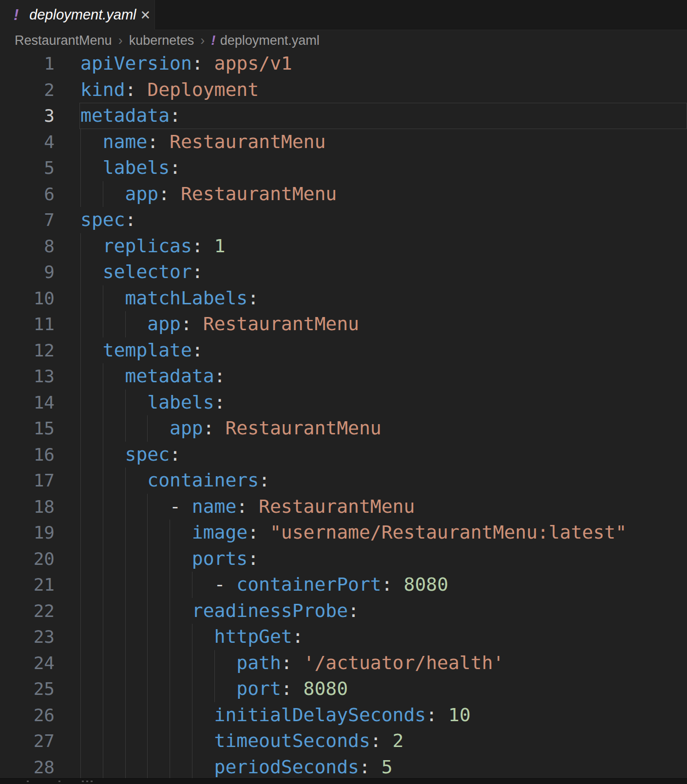  Describe the element at coordinates (344, 559) in the screenshot. I see `code-line: 20 ports:` at that location.